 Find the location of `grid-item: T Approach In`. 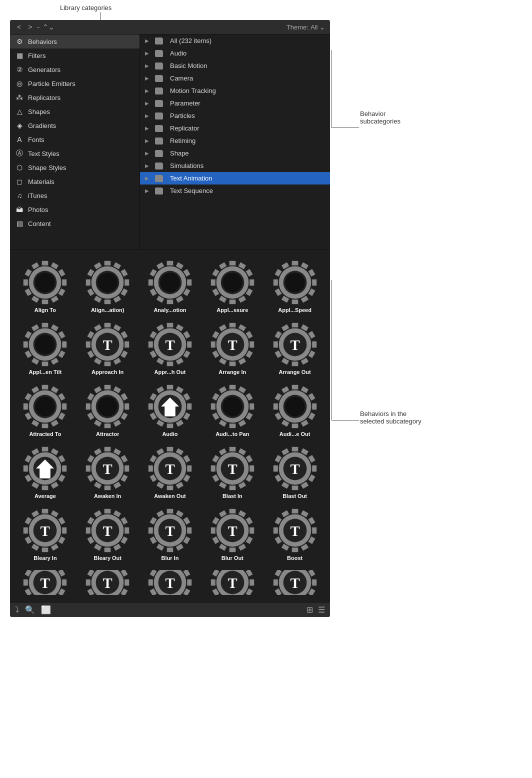

grid-item: T Approach In is located at coordinates (108, 348).